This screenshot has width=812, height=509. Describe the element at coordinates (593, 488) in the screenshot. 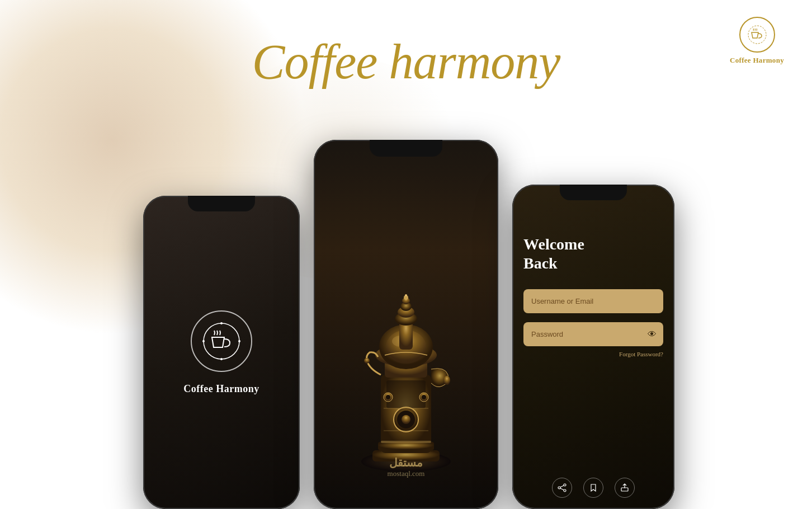

I see `bookmark-icon` at that location.